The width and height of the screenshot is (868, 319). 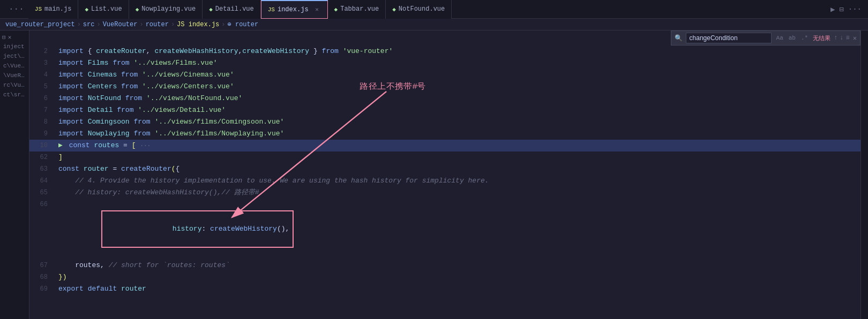 I want to click on run-button: ▶, so click(x=833, y=10).